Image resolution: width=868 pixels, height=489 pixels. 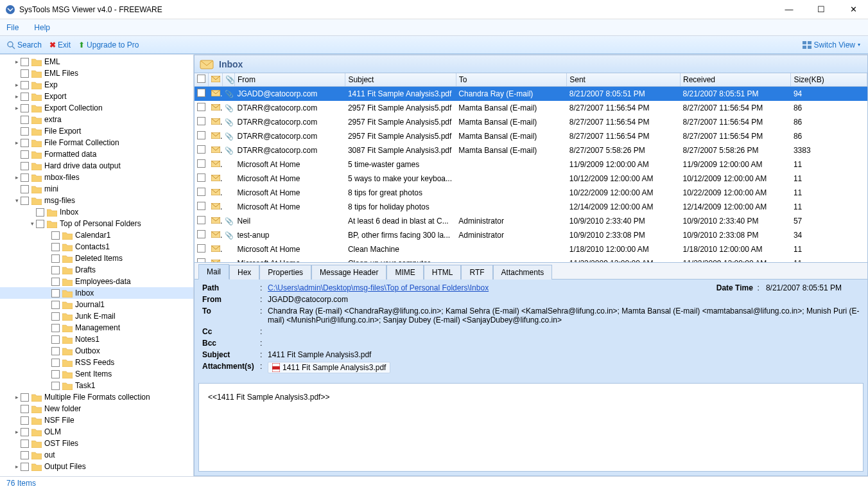 I want to click on tree-node: Hard drive data output, so click(x=96, y=166).